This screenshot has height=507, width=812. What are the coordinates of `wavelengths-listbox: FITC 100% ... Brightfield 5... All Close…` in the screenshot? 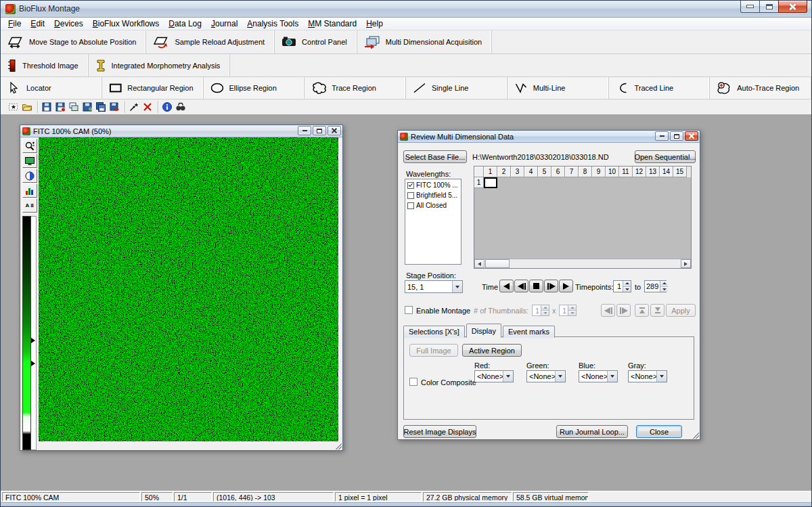 It's located at (433, 222).